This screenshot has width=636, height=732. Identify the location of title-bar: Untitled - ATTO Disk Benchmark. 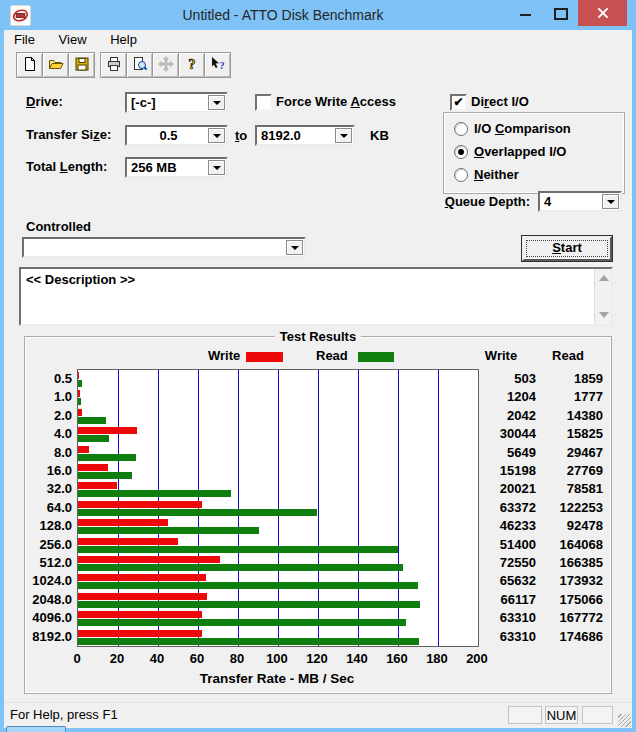
(318, 15).